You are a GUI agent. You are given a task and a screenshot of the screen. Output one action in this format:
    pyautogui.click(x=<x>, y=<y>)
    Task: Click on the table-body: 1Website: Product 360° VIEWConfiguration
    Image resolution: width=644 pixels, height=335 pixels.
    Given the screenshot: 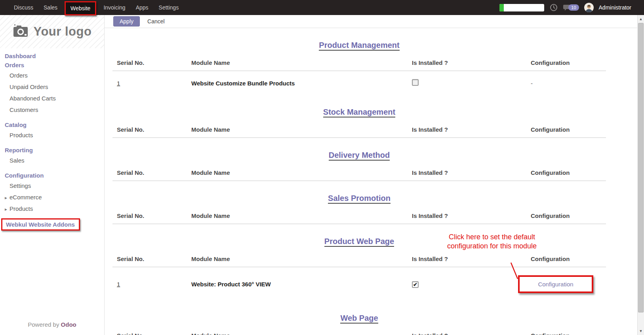 What is the action you would take?
    pyautogui.click(x=359, y=284)
    